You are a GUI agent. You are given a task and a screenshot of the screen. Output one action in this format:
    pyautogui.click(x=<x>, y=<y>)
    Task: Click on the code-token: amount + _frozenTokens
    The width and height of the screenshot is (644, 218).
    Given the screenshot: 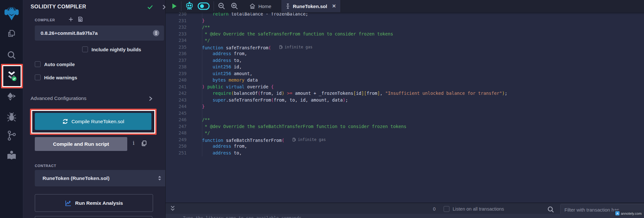 What is the action you would take?
    pyautogui.click(x=323, y=93)
    